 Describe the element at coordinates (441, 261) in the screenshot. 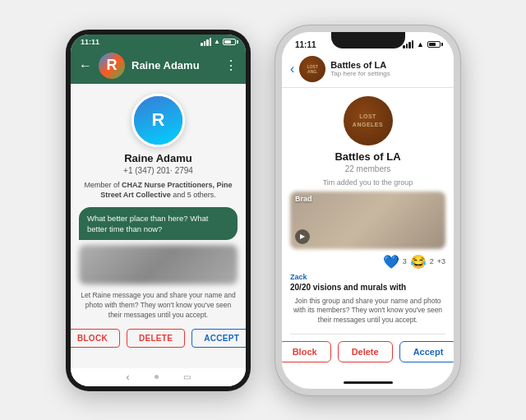

I see `plus-count: +3` at that location.